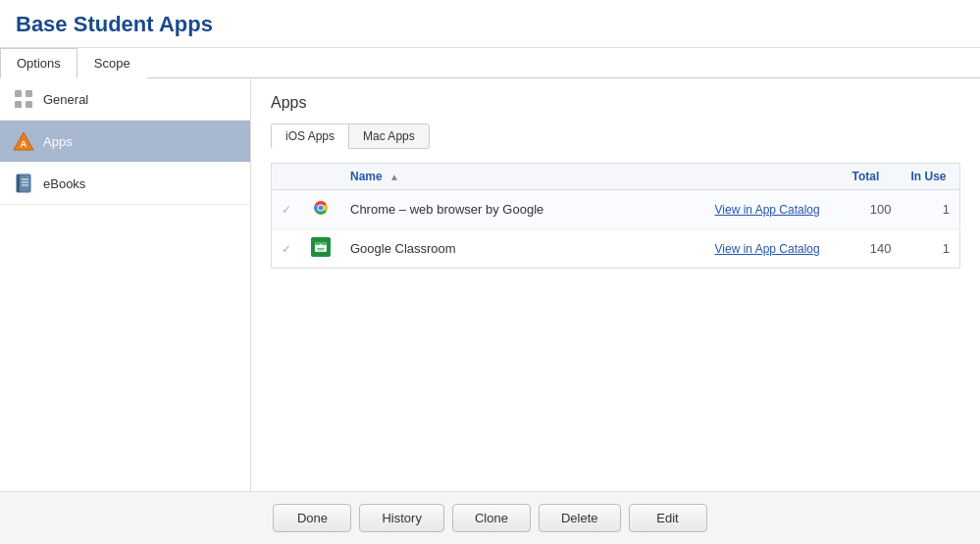 The image size is (980, 544). What do you see at coordinates (491, 518) in the screenshot?
I see `clone-button: Clone` at bounding box center [491, 518].